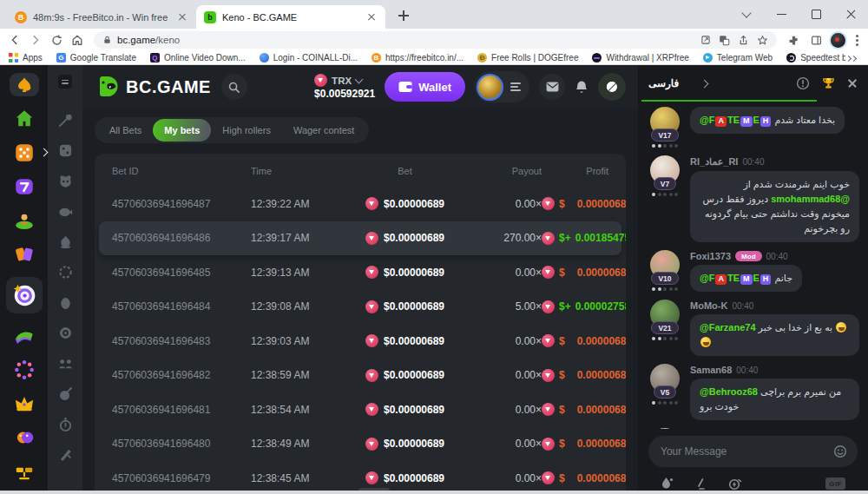  What do you see at coordinates (65, 302) in the screenshot?
I see `mini-game-icon-egg` at bounding box center [65, 302].